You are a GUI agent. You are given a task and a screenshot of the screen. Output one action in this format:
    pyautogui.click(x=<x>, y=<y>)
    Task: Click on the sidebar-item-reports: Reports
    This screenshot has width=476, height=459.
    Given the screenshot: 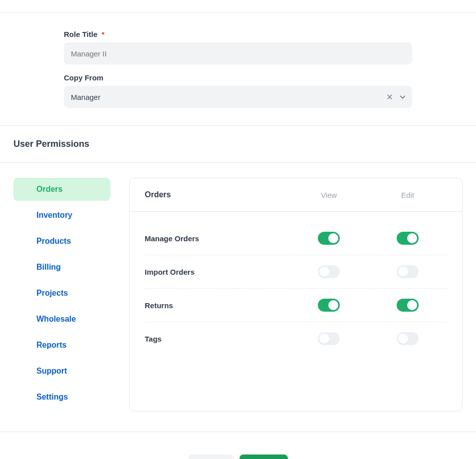 What is the action you would take?
    pyautogui.click(x=62, y=345)
    